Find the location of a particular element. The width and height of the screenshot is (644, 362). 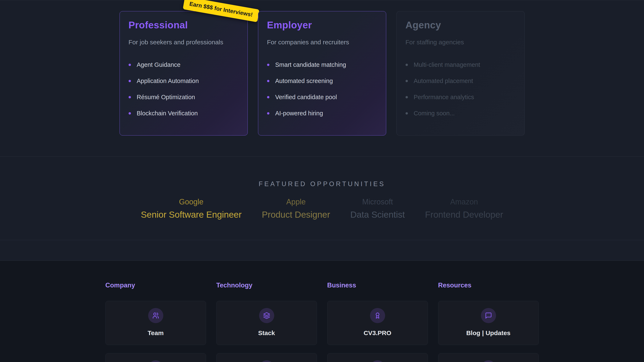

section-divider-strip is located at coordinates (322, 251).